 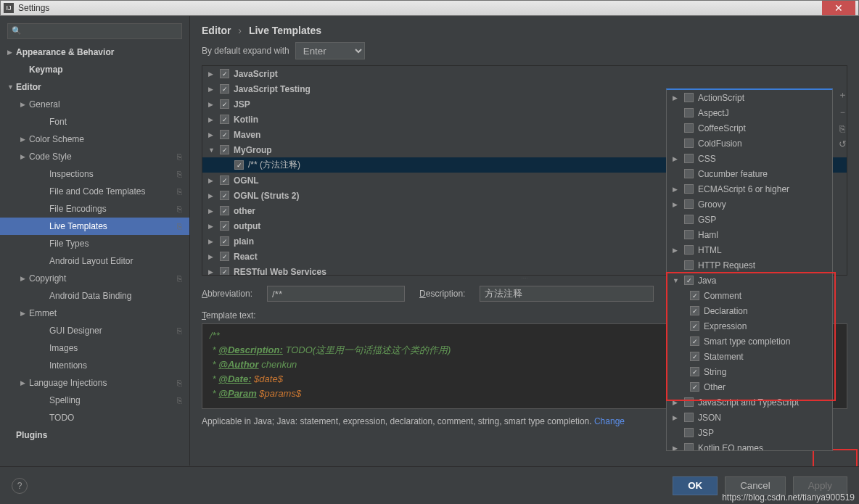 What do you see at coordinates (397, 421) in the screenshot?
I see `applicable-text: Applicable in Java; Java: statement, exp…` at bounding box center [397, 421].